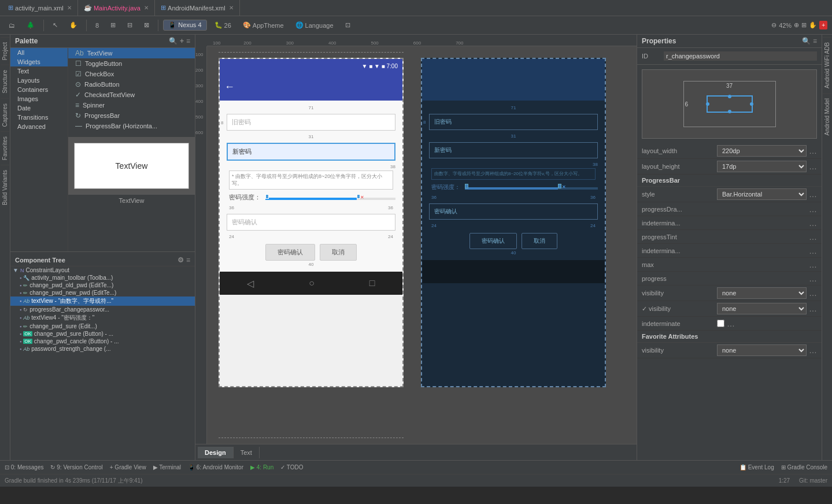  What do you see at coordinates (31, 25) in the screenshot?
I see `component-tree-btn: 🌲` at bounding box center [31, 25].